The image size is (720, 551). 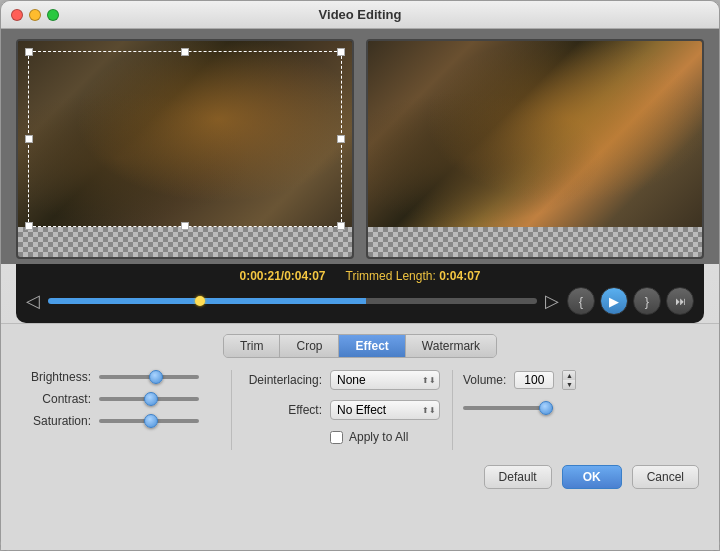 What do you see at coordinates (647, 301) in the screenshot?
I see `mark-out-button: }` at bounding box center [647, 301].